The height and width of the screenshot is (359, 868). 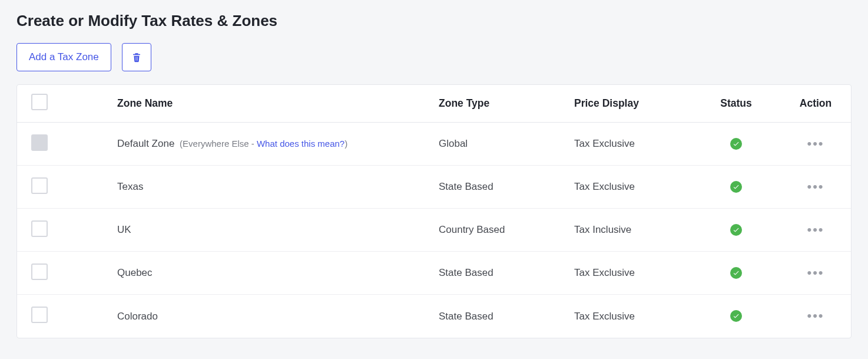 I want to click on table-header: Zone Name Zone Type Price Display Status…, so click(x=434, y=104).